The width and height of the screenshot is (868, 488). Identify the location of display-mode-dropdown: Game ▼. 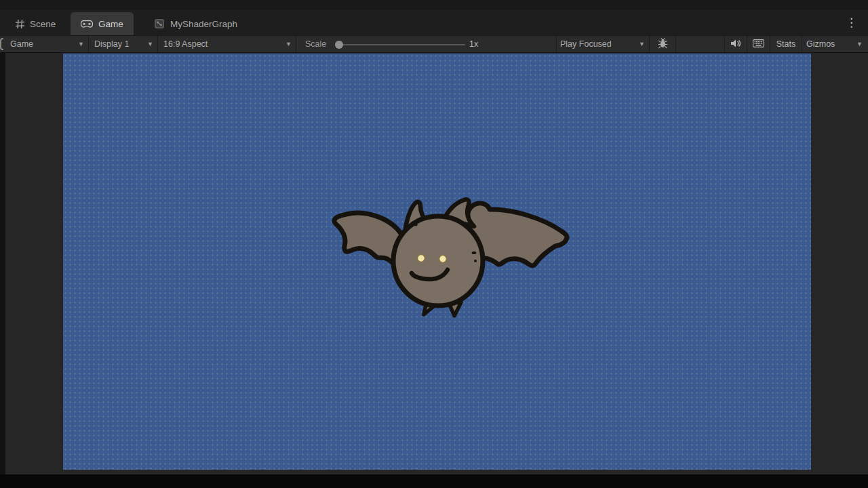
(47, 44).